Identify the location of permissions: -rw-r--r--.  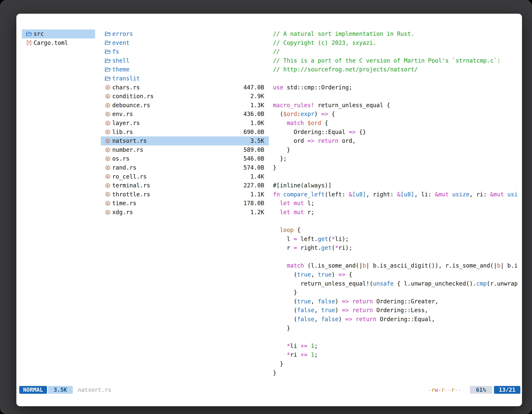
(445, 390).